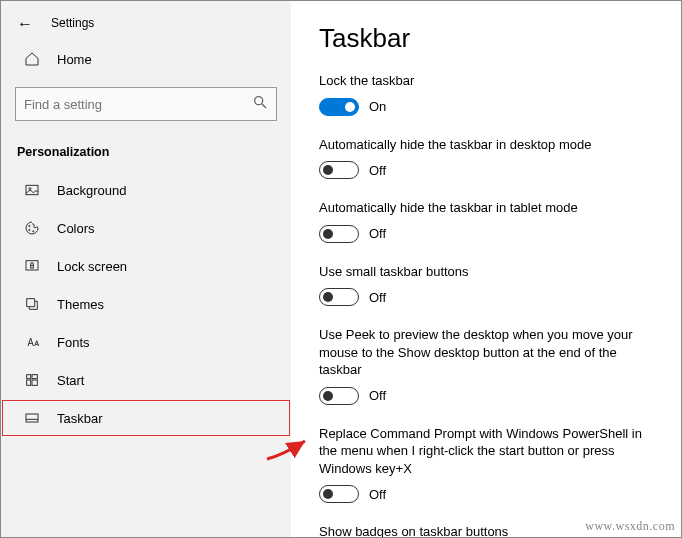 The image size is (682, 538). I want to click on watermark: www.wsxdn.com, so click(630, 526).